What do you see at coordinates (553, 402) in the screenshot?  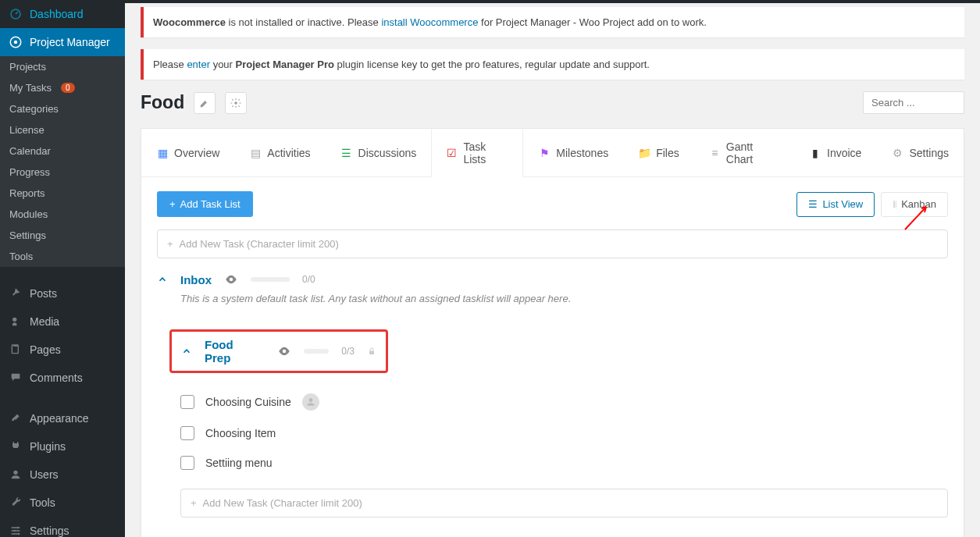 I see `task-row: Choosing Cuisine` at bounding box center [553, 402].